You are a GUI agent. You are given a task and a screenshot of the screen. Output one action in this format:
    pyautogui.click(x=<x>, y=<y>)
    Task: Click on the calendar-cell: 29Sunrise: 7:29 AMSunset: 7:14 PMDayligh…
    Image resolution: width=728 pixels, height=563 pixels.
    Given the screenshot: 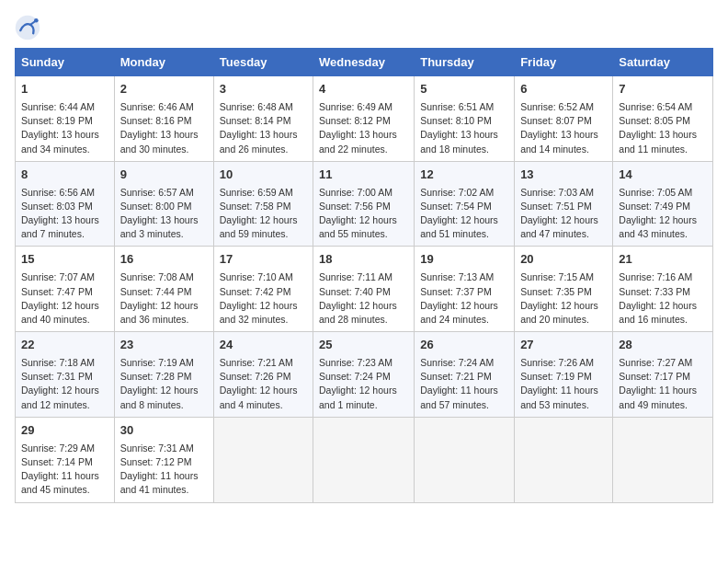 What is the action you would take?
    pyautogui.click(x=65, y=460)
    